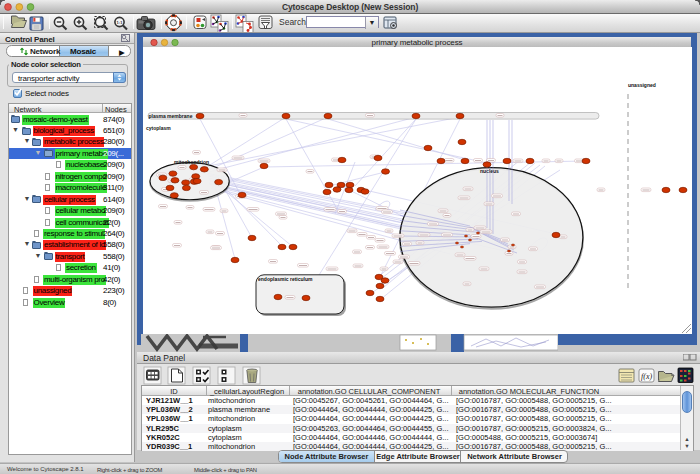 This screenshot has height=474, width=700. What do you see at coordinates (286, 279) in the screenshot?
I see `svg-text: endoplasmic reticulum` at bounding box center [286, 279].